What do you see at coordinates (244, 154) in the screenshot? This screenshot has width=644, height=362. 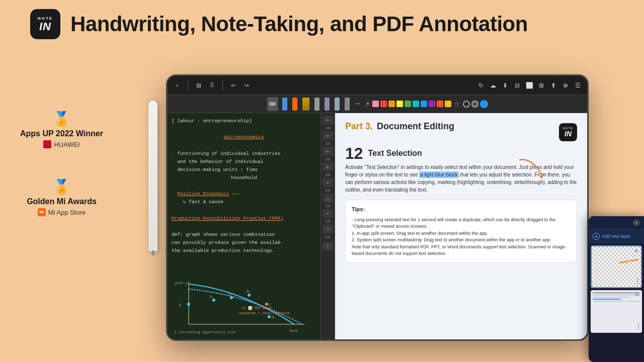 I see `note-functioning-1: · functioning of individual industries` at bounding box center [244, 154].